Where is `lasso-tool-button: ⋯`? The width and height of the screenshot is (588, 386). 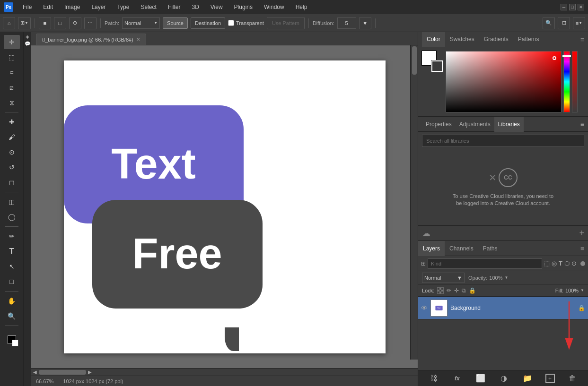 lasso-tool-button: ⋯ is located at coordinates (90, 23).